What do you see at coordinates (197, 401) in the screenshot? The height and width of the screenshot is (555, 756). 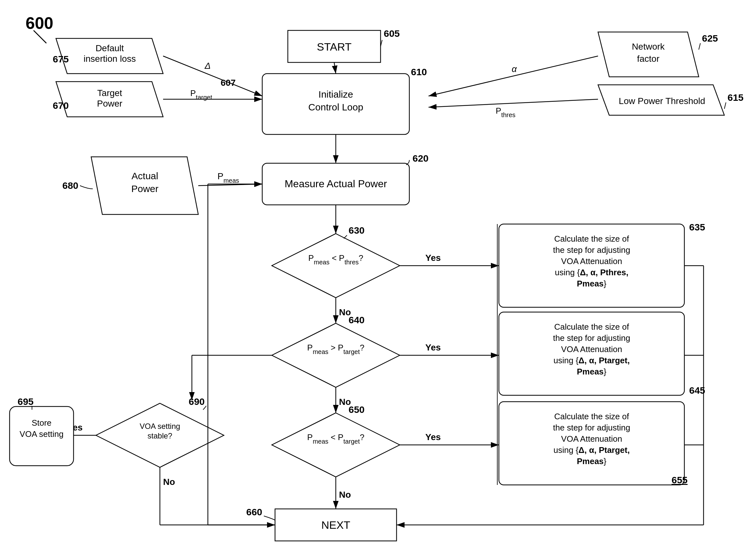 I see `label-690: 690` at bounding box center [197, 401].